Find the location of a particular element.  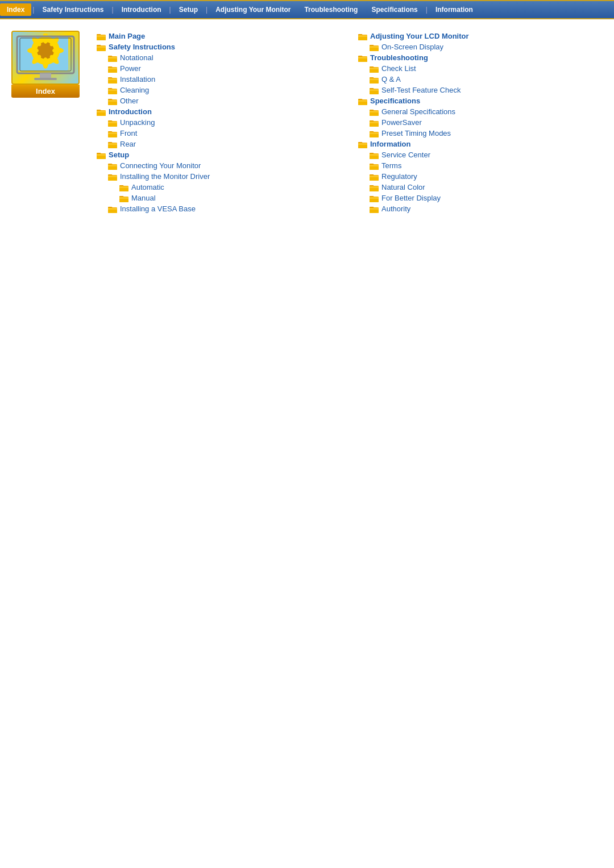

tree-item-manual: Manual is located at coordinates (230, 198).